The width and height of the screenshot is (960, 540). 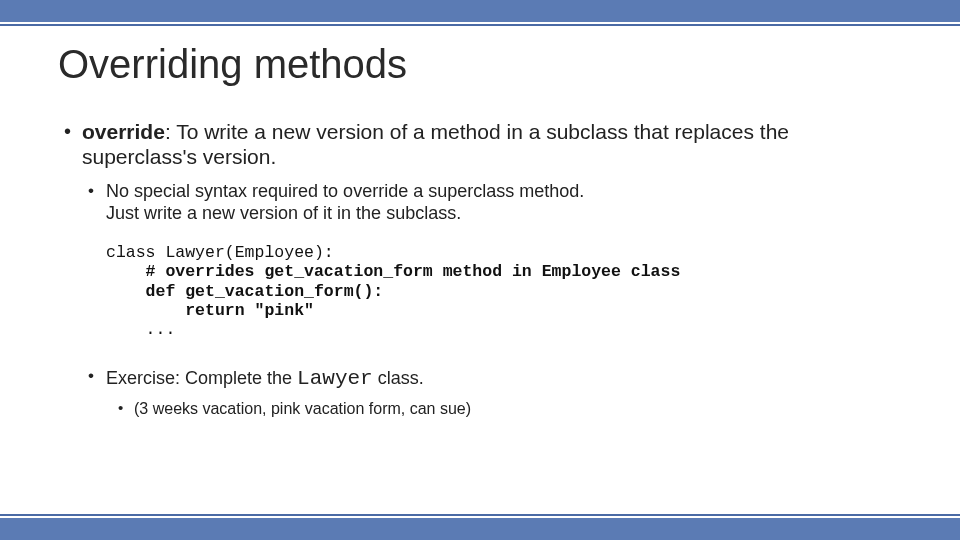 What do you see at coordinates (480, 11) in the screenshot?
I see `top-accent-band` at bounding box center [480, 11].